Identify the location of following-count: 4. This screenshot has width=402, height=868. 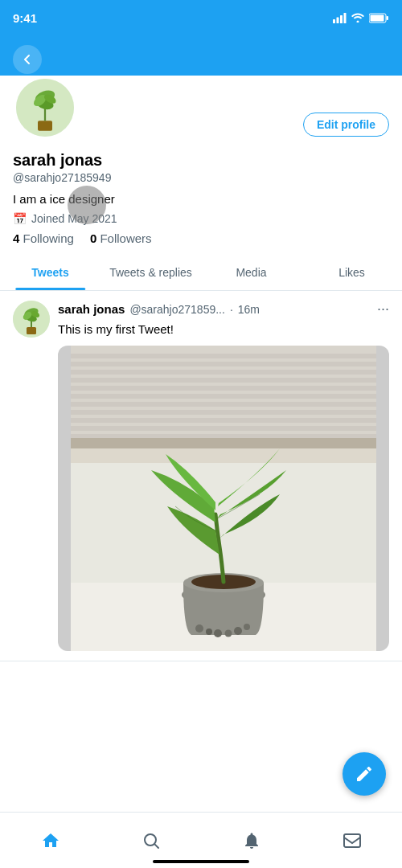
(16, 238).